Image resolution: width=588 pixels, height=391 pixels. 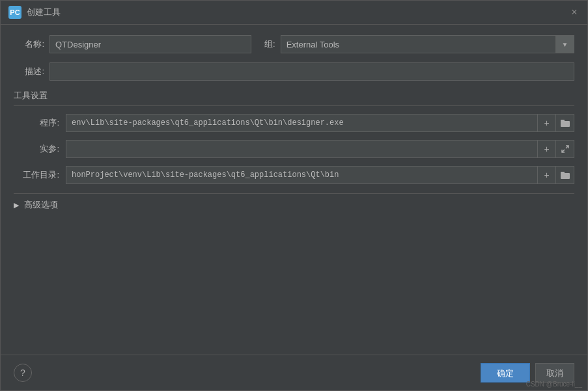 I want to click on desc-row: 描述:, so click(x=294, y=72).